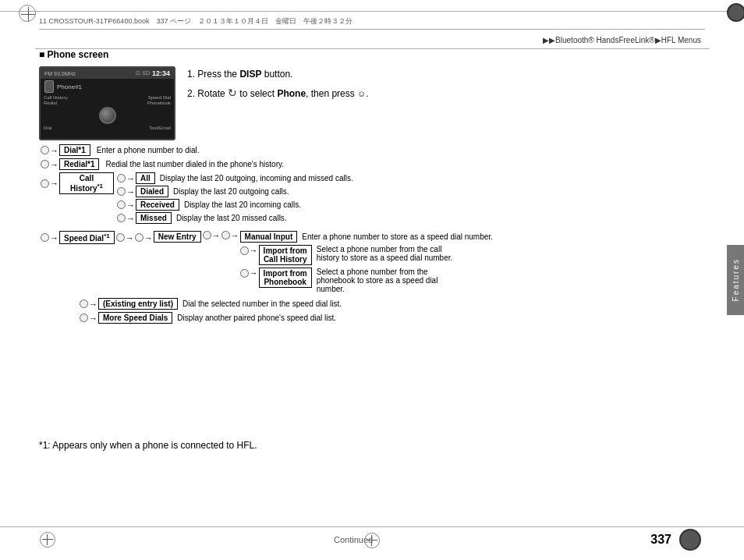  Describe the element at coordinates (257, 318) in the screenshot. I see `menu-desc-morespeeddials: Display another paired phone's speed dia…` at that location.